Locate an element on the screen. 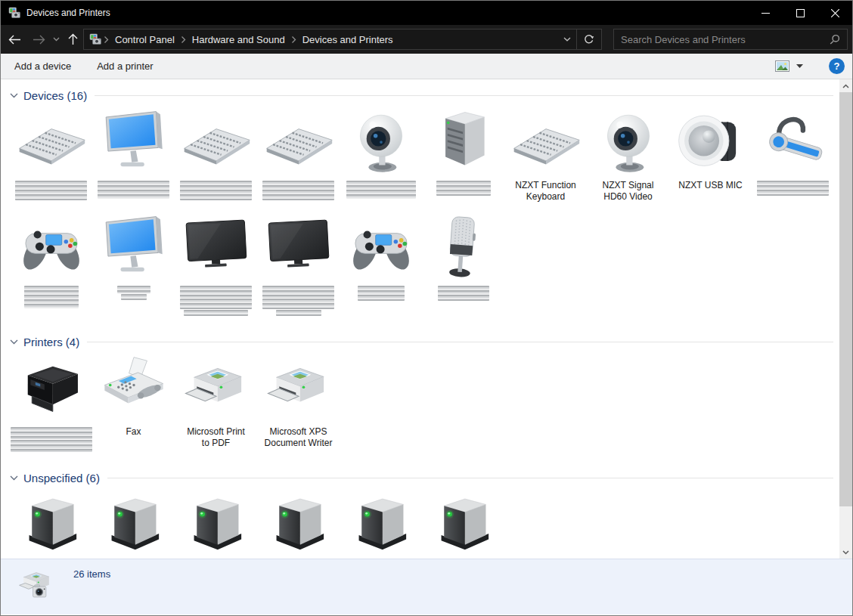 The image size is (853, 616). tower-icon is located at coordinates (464, 143).